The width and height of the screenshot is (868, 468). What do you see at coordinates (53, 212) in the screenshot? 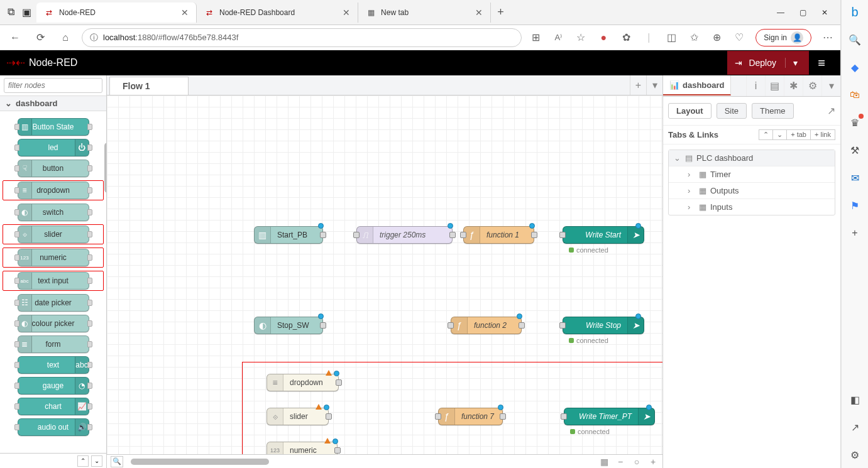
I see `palette-node-switch: ◐switch` at bounding box center [53, 212].